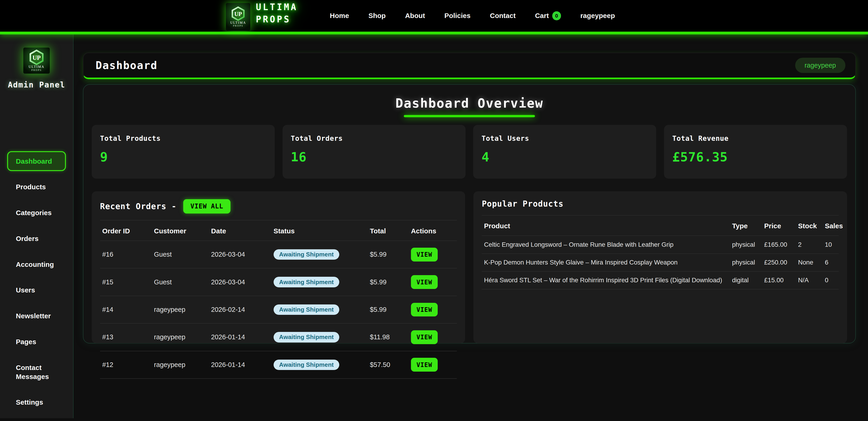  What do you see at coordinates (126, 365) in the screenshot?
I see `order-id-cell: #12` at bounding box center [126, 365].